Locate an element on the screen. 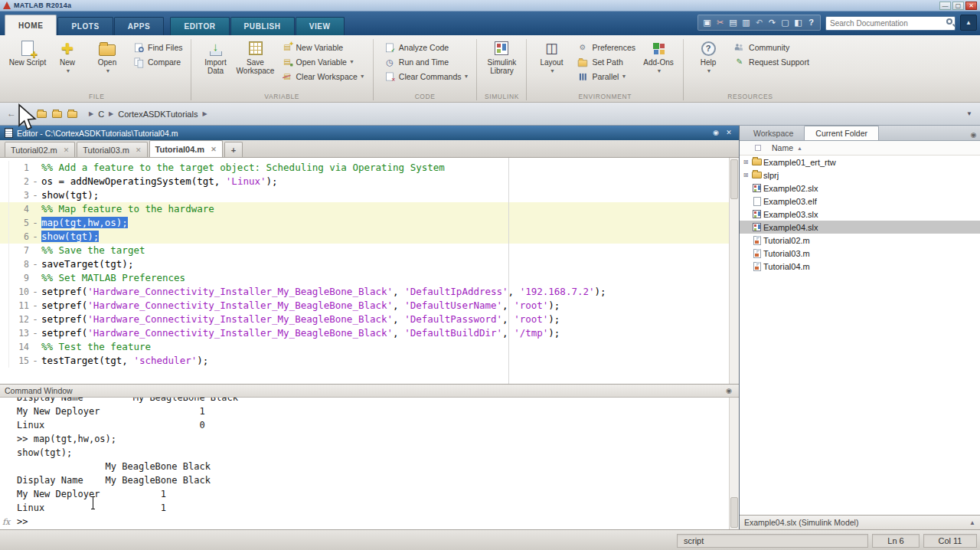 The image size is (980, 550). tab-view: VIEW is located at coordinates (320, 26).